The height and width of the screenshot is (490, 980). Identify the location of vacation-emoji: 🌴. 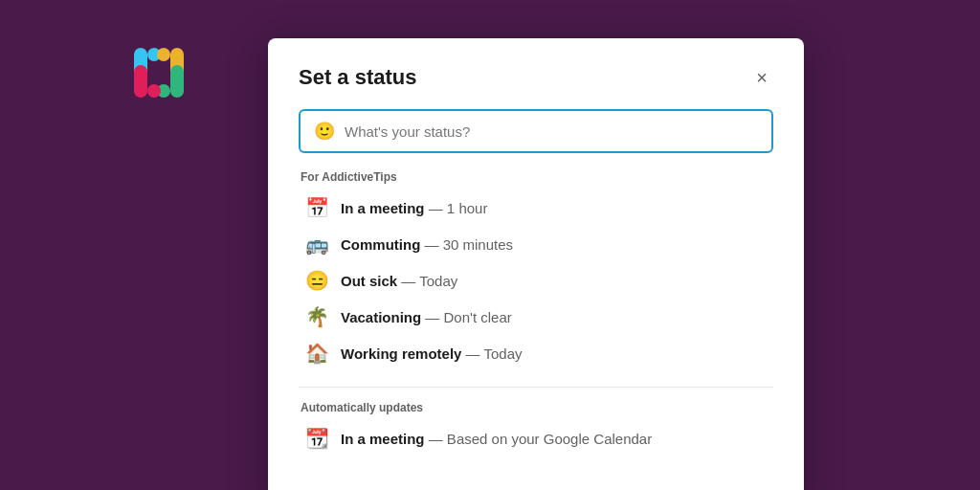
(317, 317).